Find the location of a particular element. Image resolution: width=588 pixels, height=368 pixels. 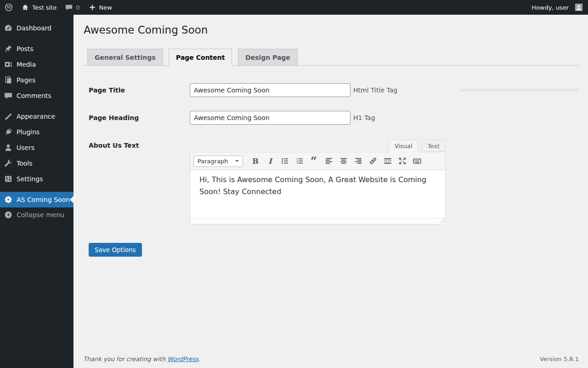

sidebar-item-tools: Tools is located at coordinates (37, 163).